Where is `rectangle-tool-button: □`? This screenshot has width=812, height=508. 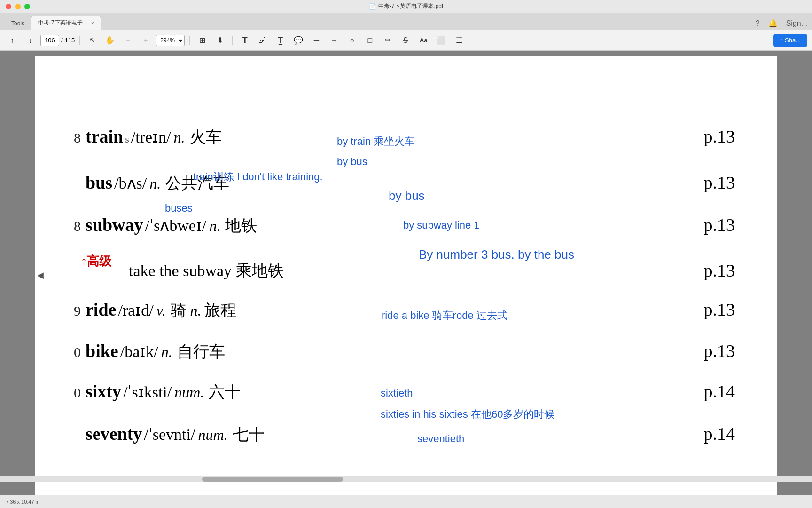 rectangle-tool-button: □ is located at coordinates (370, 40).